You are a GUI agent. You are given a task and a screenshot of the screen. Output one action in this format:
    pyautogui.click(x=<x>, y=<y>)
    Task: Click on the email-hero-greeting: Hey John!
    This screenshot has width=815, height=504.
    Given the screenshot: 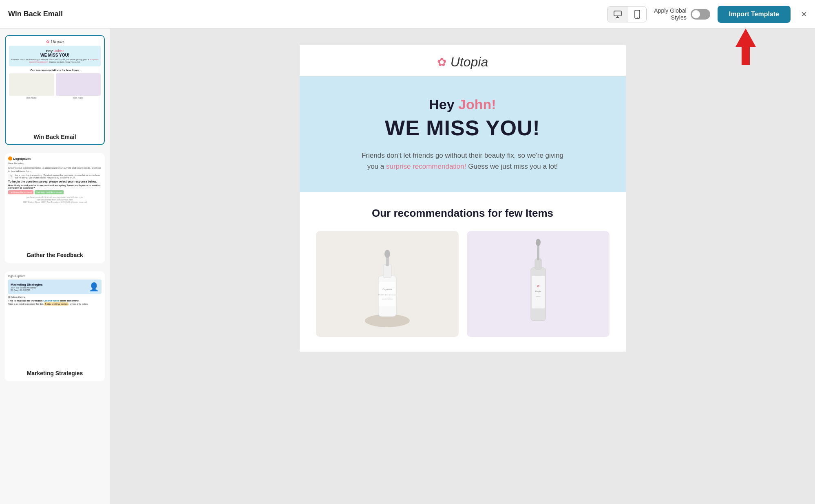 What is the action you would take?
    pyautogui.click(x=463, y=104)
    